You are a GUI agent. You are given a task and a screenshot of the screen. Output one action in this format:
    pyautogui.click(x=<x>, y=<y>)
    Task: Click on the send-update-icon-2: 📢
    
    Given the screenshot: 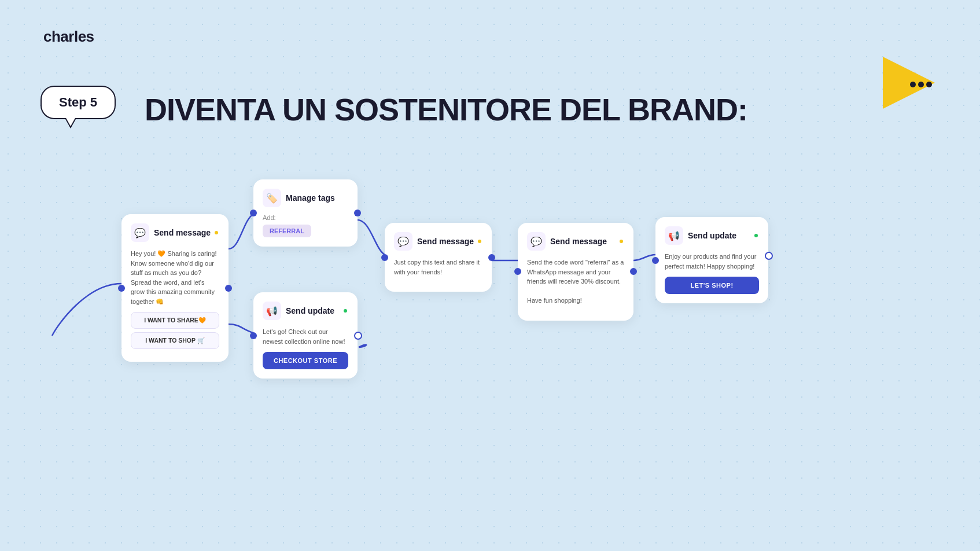 What is the action you would take?
    pyautogui.click(x=674, y=236)
    